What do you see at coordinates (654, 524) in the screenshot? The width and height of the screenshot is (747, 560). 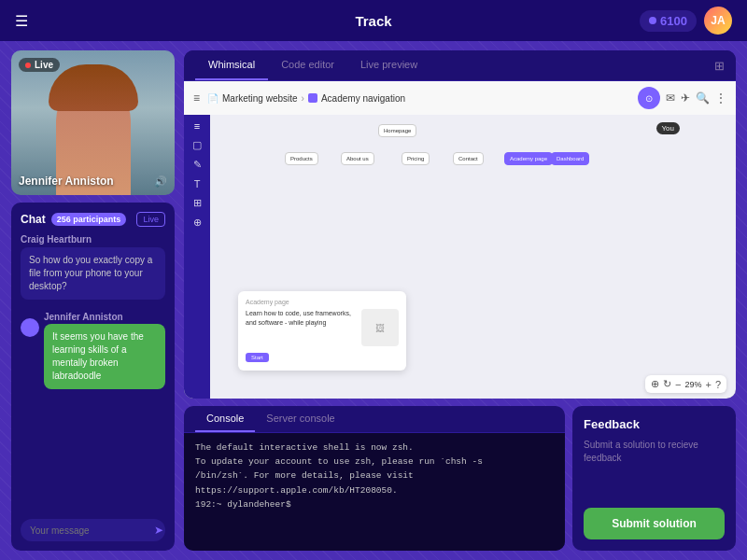 I see `submit-solution-button: Submit solution` at bounding box center [654, 524].